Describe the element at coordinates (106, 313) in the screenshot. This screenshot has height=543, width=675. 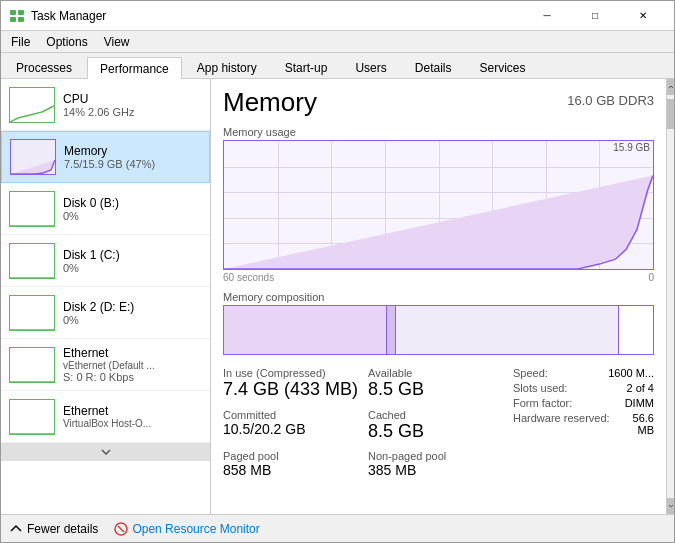
I see `sidebar-item-disk2: Disk 2 (D: E:) 0%` at that location.